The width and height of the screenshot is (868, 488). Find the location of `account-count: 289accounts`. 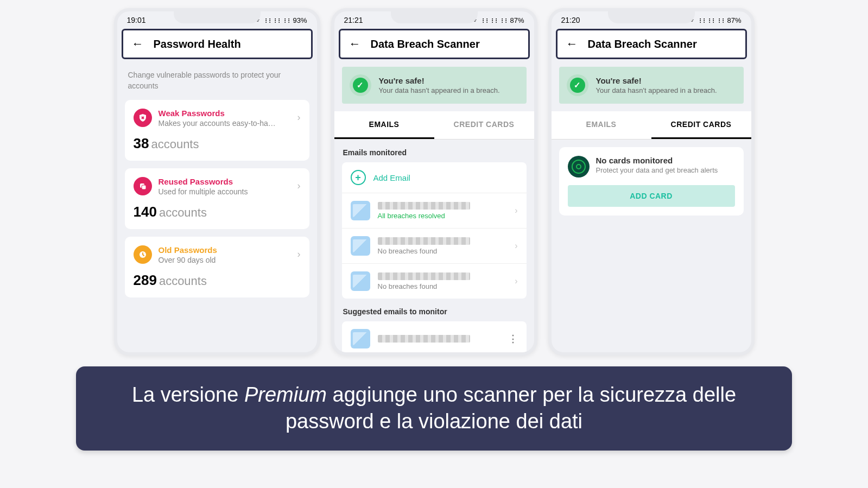

account-count: 289accounts is located at coordinates (217, 280).